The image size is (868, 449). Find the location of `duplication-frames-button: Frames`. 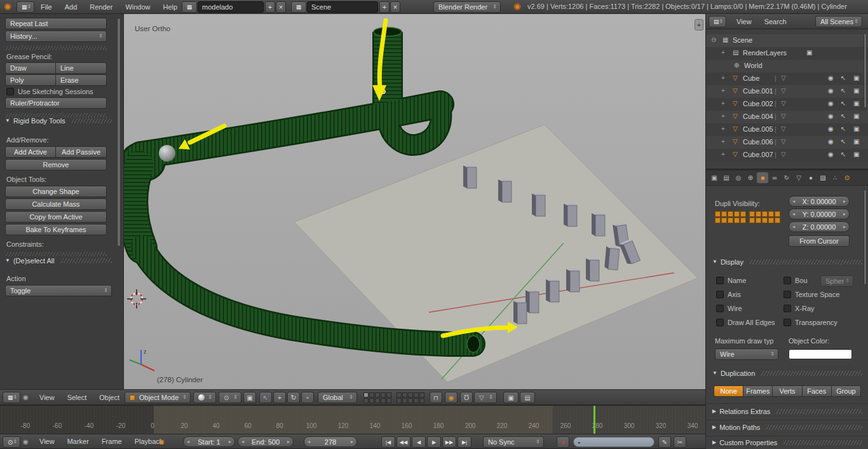

duplication-frames-button: Frames is located at coordinates (758, 391).